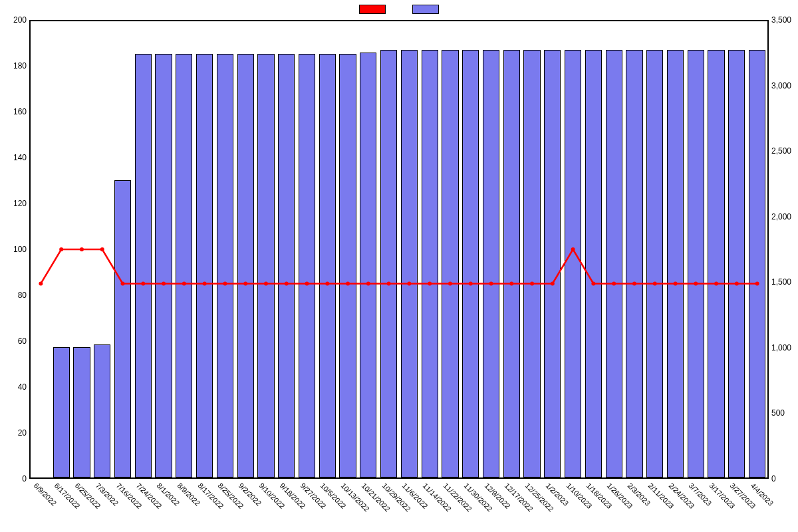  I want to click on y-left-tick: 20, so click(13, 433).